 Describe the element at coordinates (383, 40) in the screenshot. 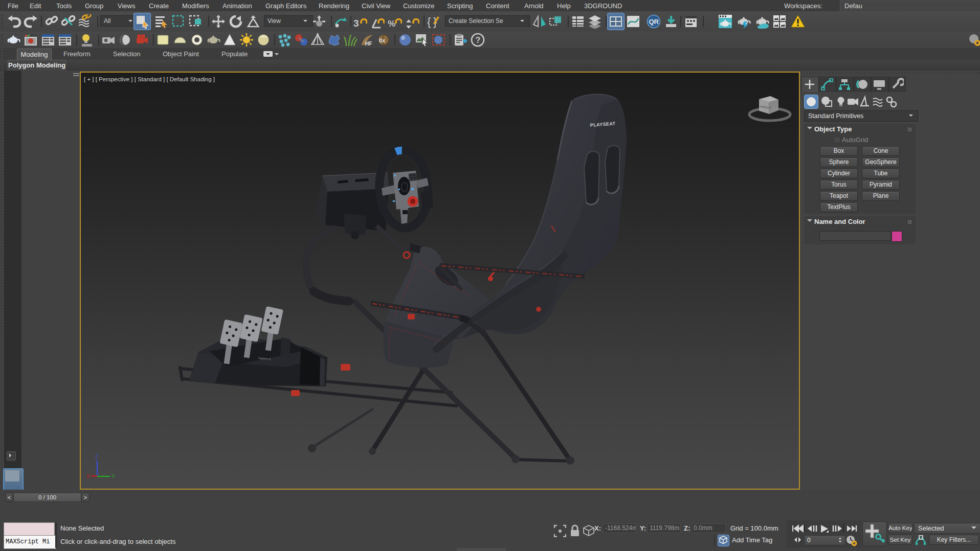

I see `svg-text: 0x` at that location.